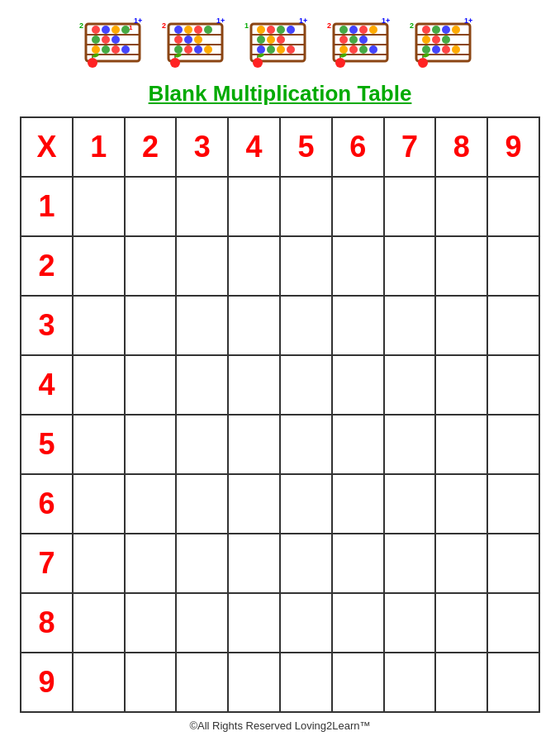  What do you see at coordinates (246, 26) in the screenshot?
I see `svg-text: 1` at bounding box center [246, 26].